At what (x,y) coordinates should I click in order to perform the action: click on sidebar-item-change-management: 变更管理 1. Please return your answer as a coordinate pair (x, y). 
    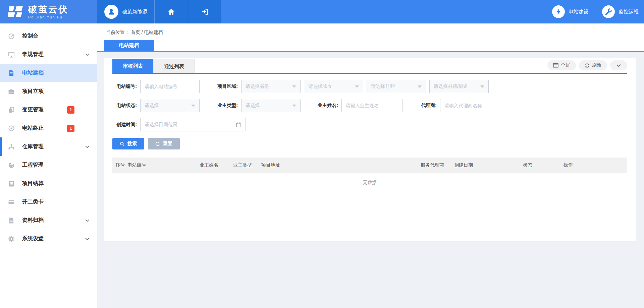
    Looking at the image, I should click on (49, 110).